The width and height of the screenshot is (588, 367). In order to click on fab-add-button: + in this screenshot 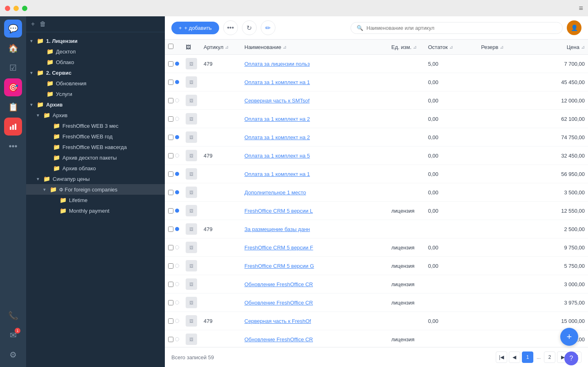, I will do `click(569, 337)`.